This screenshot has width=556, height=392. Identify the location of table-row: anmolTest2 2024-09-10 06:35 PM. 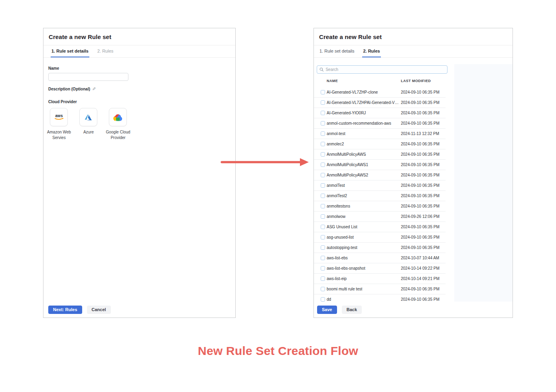
(380, 196).